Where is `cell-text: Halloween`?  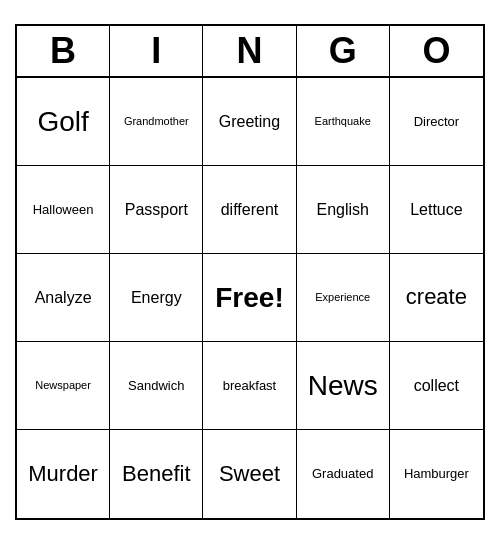
cell-text: Halloween is located at coordinates (64, 210).